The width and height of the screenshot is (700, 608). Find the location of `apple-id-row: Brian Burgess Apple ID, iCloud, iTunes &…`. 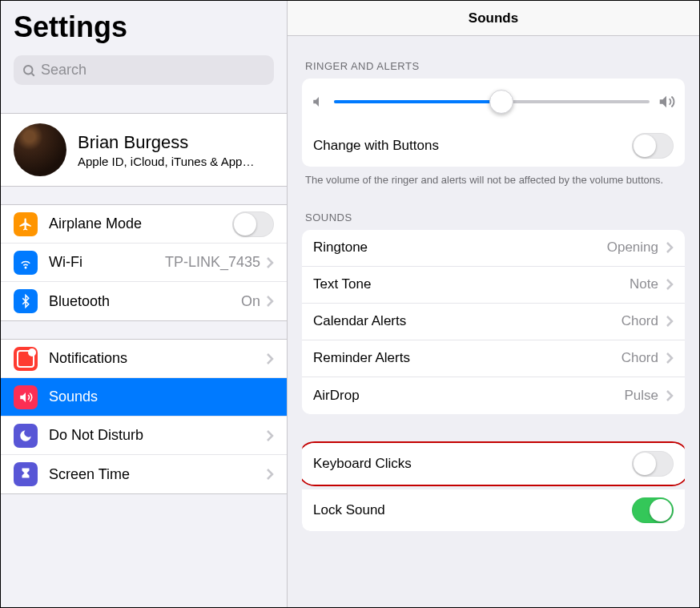

apple-id-row: Brian Burgess Apple ID, iCloud, iTunes &… is located at coordinates (144, 150).